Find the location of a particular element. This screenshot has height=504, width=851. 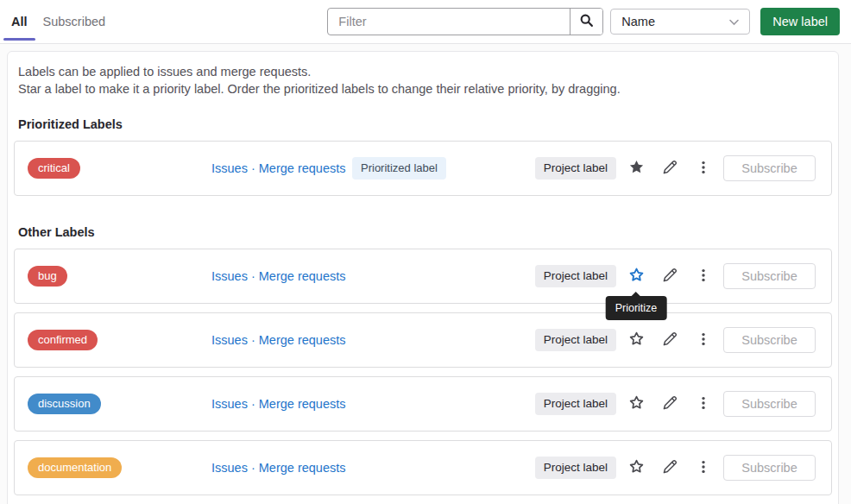

other-labels-title: Other Labels is located at coordinates (423, 232).